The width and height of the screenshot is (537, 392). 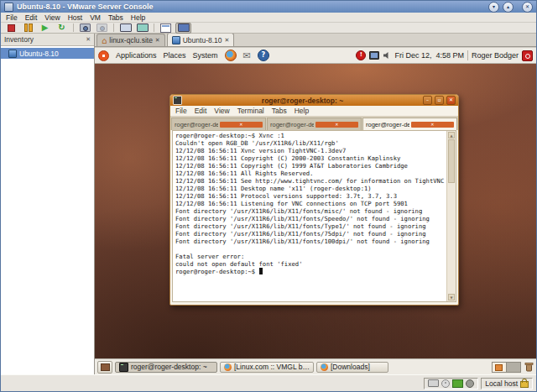 I want to click on ubuntu-logo-icon, so click(x=104, y=55).